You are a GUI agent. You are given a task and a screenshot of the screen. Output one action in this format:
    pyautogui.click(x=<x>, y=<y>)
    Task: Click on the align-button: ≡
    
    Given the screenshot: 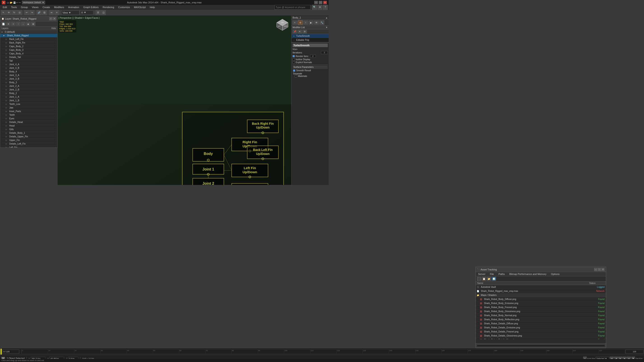 What is the action you would take?
    pyautogui.click(x=57, y=12)
    